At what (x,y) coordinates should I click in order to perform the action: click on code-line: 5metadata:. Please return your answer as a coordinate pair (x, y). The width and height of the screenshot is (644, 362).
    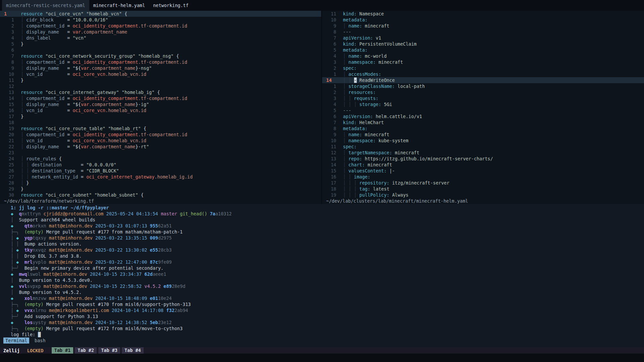
    Looking at the image, I should click on (483, 50).